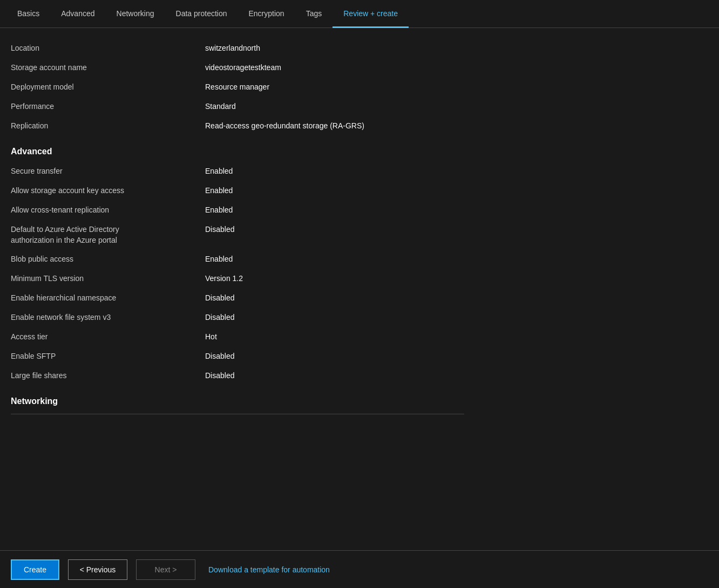  Describe the element at coordinates (108, 376) in the screenshot. I see `label-large-files: Large file shares` at that location.